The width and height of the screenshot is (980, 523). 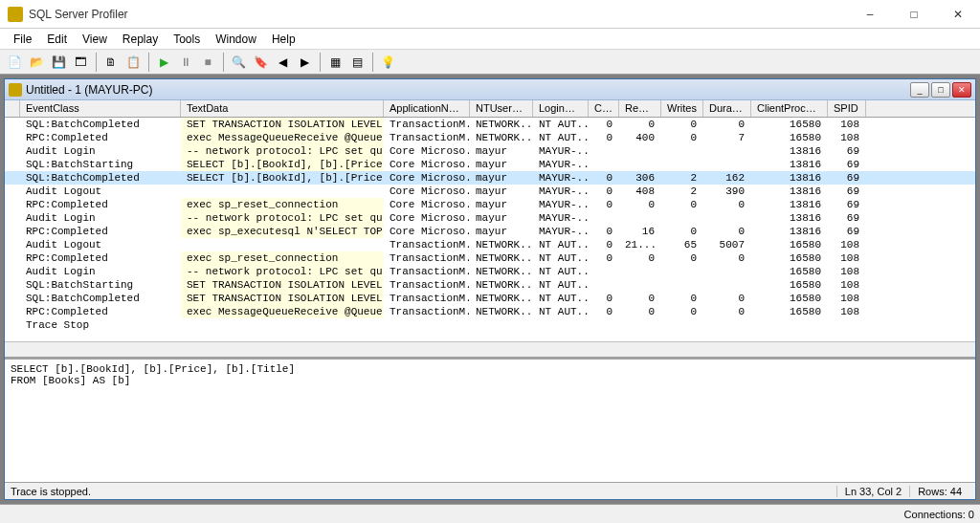 What do you see at coordinates (847, 109) in the screenshot?
I see `column-header-spid: SPID` at bounding box center [847, 109].